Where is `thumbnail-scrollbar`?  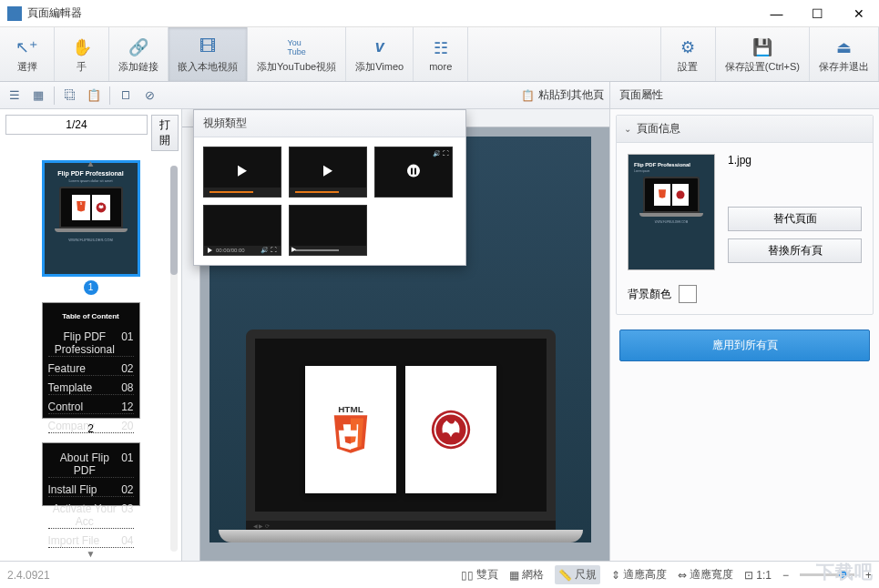
thumbnail-scrollbar is located at coordinates (174, 359).